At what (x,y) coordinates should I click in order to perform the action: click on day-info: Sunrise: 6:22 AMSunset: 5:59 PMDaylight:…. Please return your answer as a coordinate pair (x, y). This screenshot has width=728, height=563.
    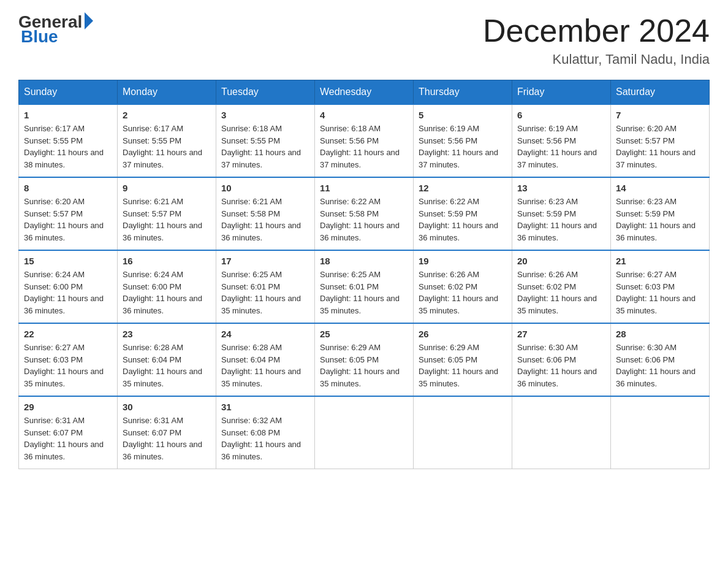
    Looking at the image, I should click on (463, 220).